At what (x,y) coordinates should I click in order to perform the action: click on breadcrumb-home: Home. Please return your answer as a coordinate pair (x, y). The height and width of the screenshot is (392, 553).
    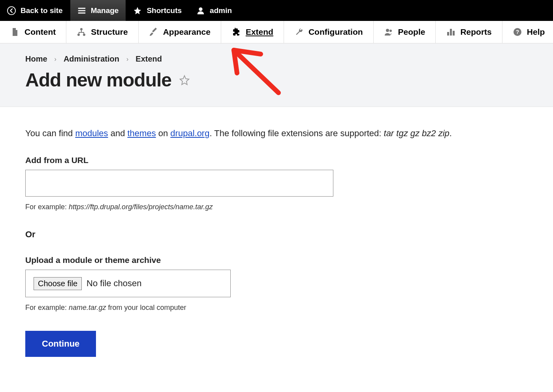
    Looking at the image, I should click on (36, 59).